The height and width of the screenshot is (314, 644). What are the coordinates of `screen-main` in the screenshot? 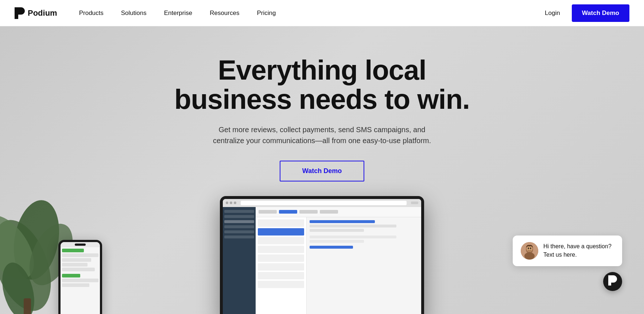 It's located at (338, 261).